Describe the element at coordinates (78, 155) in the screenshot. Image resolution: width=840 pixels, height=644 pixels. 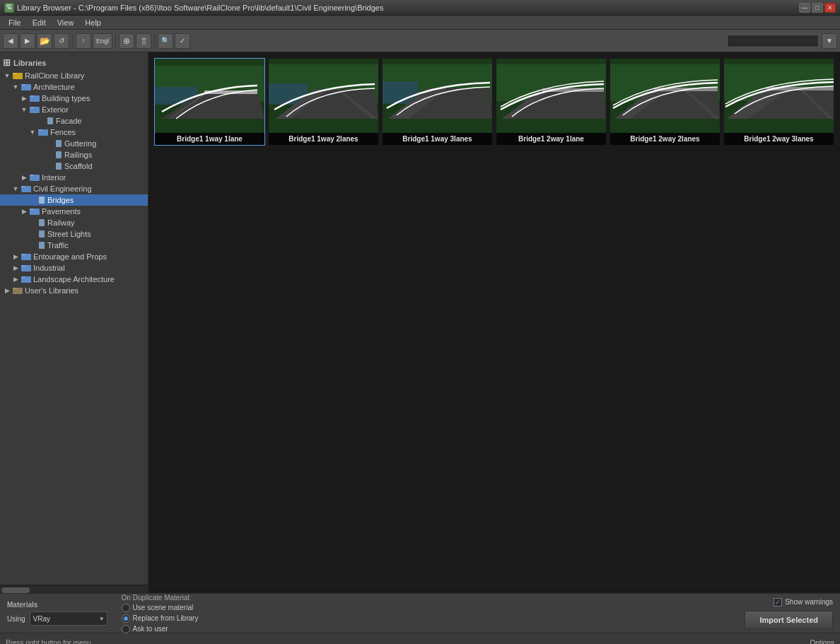
I see `railings-label: Railings` at that location.